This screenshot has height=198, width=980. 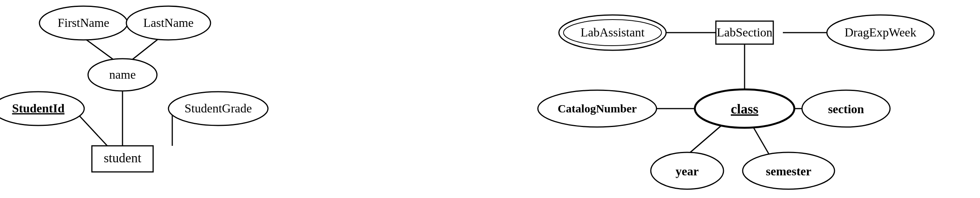 What do you see at coordinates (38, 108) in the screenshot?
I see `studentid-label: StudentId` at bounding box center [38, 108].